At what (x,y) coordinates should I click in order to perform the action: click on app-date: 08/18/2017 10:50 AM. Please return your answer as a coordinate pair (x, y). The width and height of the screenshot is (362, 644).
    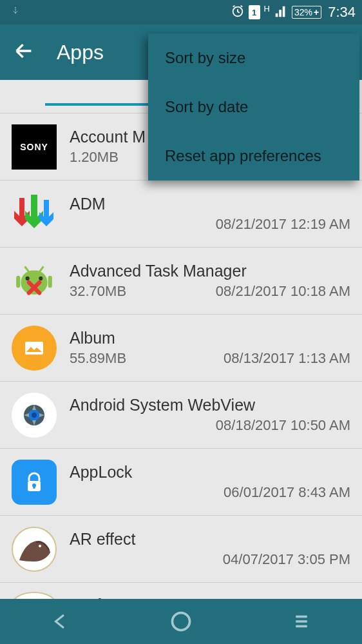
    Looking at the image, I should click on (283, 425).